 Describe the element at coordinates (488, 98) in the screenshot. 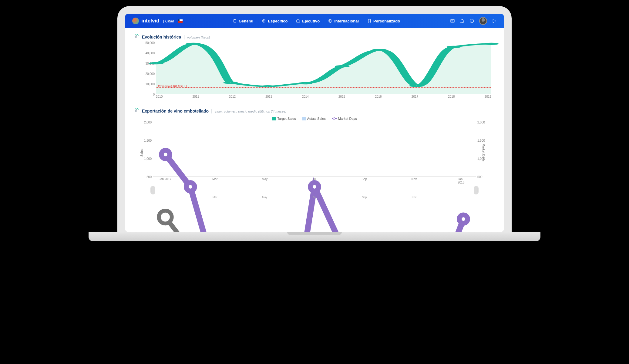

I see `x-tick: 2019` at that location.